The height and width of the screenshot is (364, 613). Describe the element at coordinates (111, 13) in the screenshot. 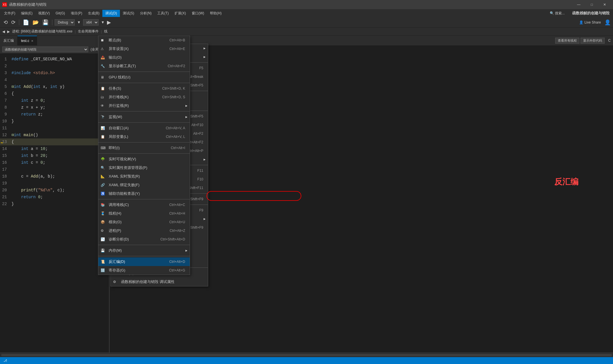

I see `menu-debug: 调试(D)` at that location.